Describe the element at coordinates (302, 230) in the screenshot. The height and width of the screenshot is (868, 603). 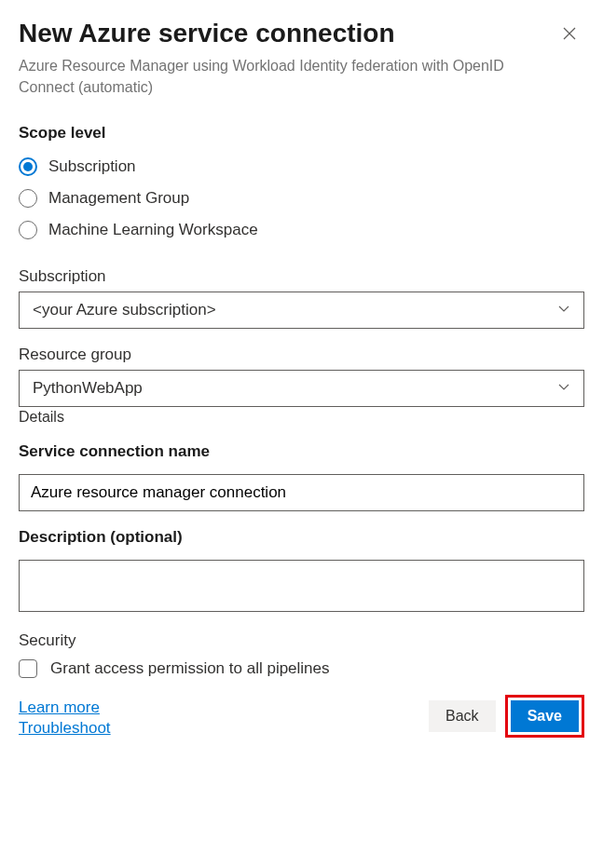
I see `scope-option-ml-workspace: Machine Learning Workspace` at that location.